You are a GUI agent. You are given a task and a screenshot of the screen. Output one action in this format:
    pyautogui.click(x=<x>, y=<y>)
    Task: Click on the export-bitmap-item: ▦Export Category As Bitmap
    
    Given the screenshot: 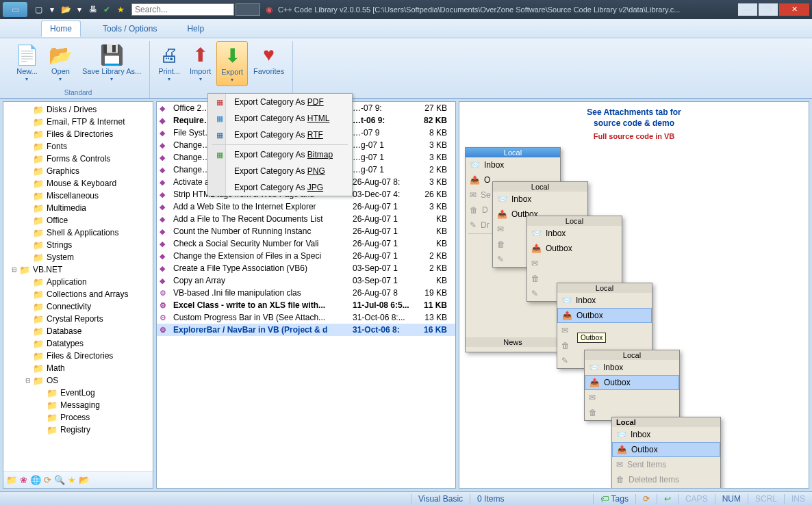 What is the action you would take?
    pyautogui.click(x=280, y=155)
    